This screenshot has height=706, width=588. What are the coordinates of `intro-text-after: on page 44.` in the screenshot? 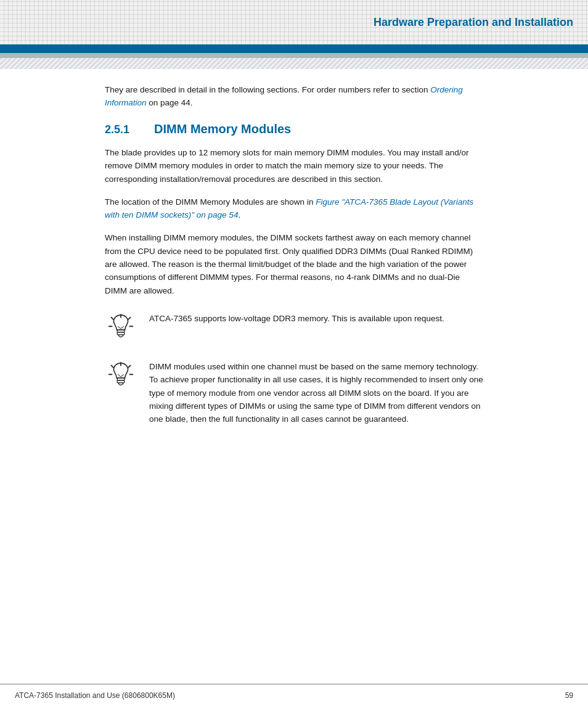 It's located at (170, 102).